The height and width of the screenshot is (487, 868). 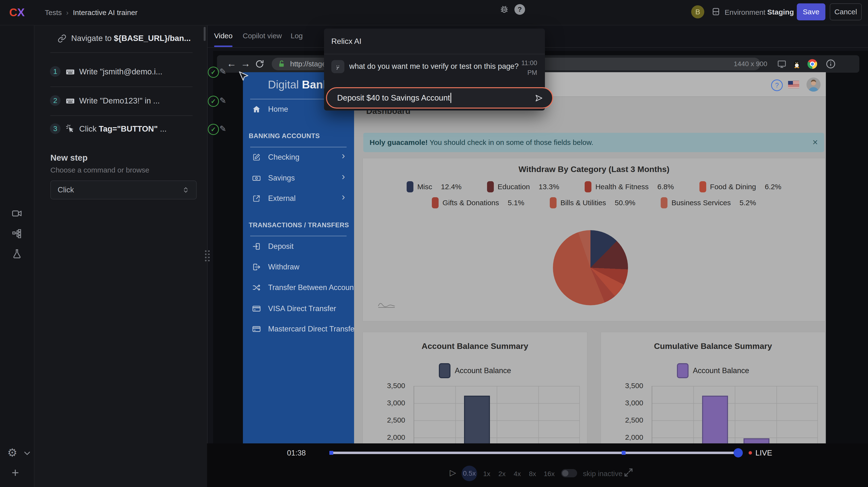 What do you see at coordinates (256, 287) in the screenshot?
I see `shuffle-icon` at bounding box center [256, 287].